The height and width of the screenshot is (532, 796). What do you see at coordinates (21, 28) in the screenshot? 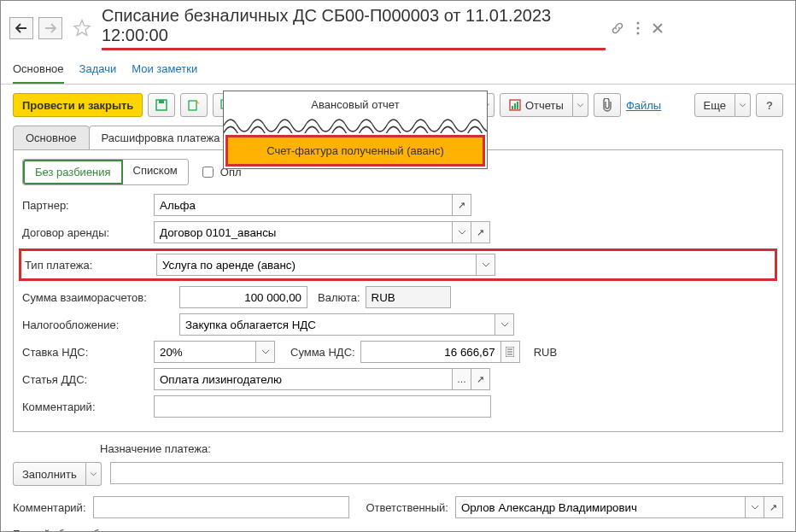
I see `back-button` at bounding box center [21, 28].